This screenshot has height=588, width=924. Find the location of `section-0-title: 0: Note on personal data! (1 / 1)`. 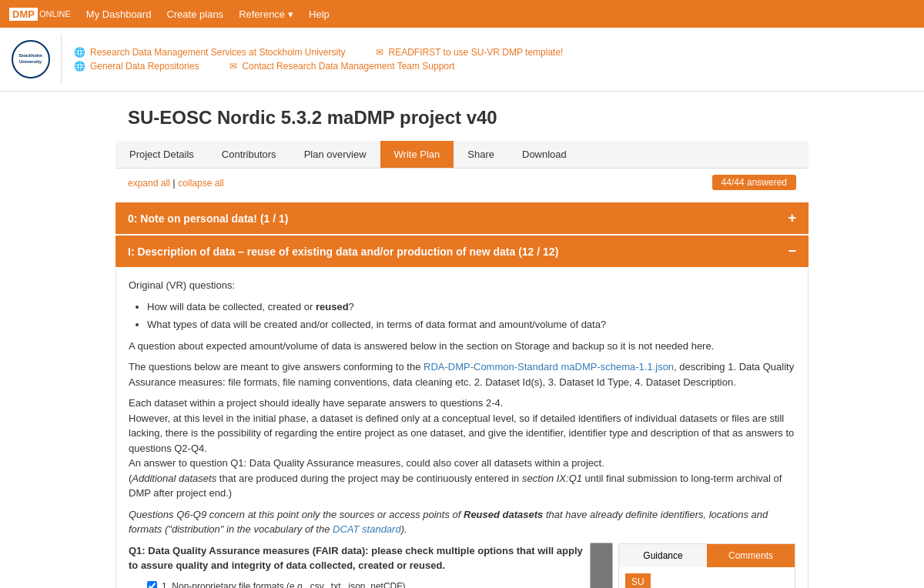

section-0-title: 0: Note on personal data! (1 / 1) is located at coordinates (208, 219).